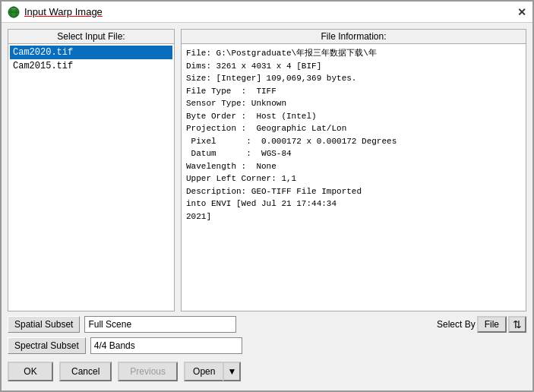 The width and height of the screenshot is (534, 392). I want to click on spatial-subset-input, so click(160, 324).